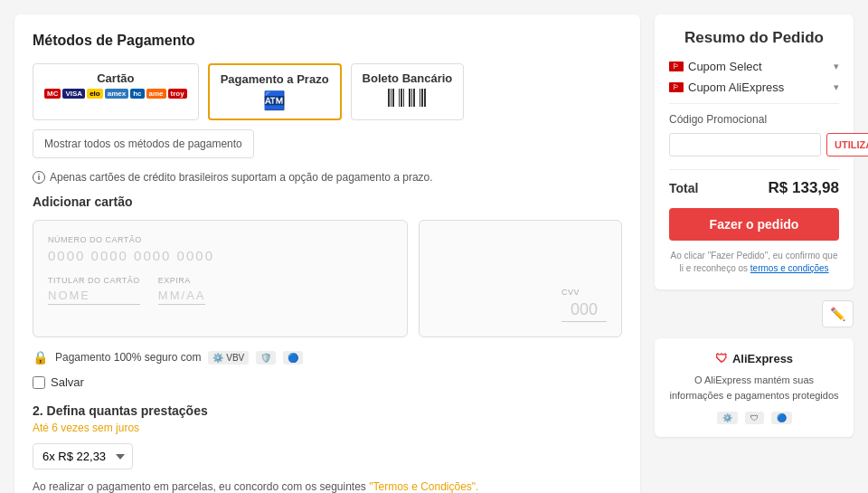 The image size is (868, 493). What do you see at coordinates (836, 87) in the screenshot?
I see `coupon-aliexpress-chevron: ▾` at bounding box center [836, 87].